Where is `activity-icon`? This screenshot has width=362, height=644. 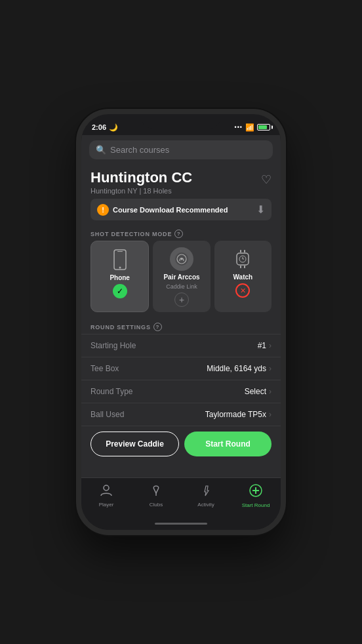 activity-icon is located at coordinates (206, 492).